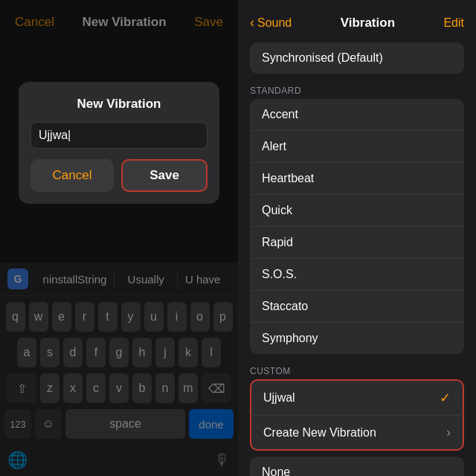 This screenshot has width=476, height=476. Describe the element at coordinates (72, 176) in the screenshot. I see `dialog-cancel-button: Cancel` at that location.